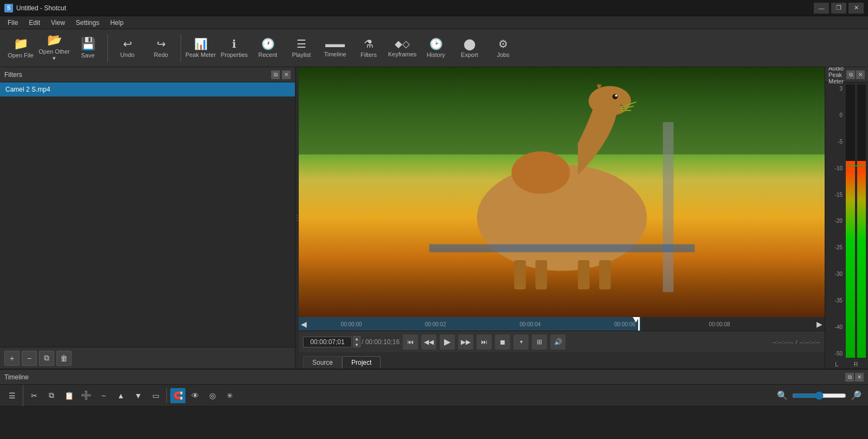 This screenshot has height=439, width=868. I want to click on menu-help: Help, so click(117, 23).